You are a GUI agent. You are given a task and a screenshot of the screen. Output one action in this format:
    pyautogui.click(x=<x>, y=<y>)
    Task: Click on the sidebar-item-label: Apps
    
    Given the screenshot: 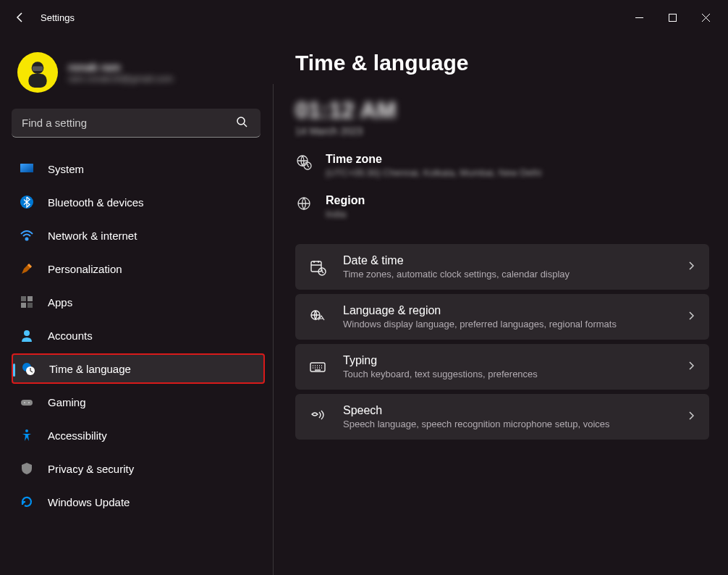 What is the action you would take?
    pyautogui.click(x=60, y=303)
    